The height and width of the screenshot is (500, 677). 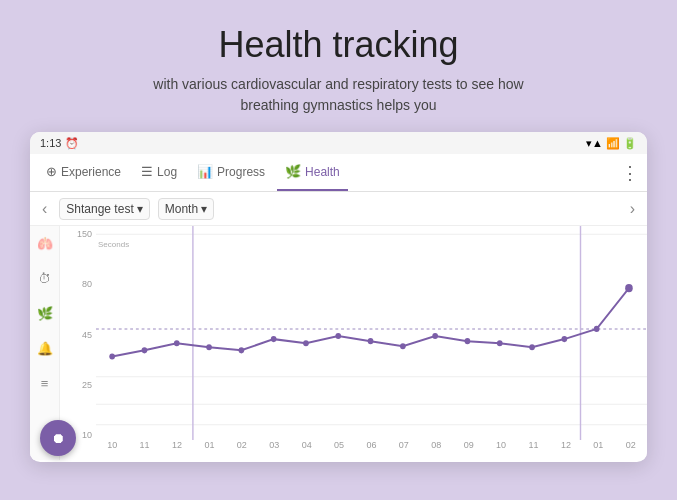 What do you see at coordinates (322, 172) in the screenshot?
I see `health-label: Health` at bounding box center [322, 172].